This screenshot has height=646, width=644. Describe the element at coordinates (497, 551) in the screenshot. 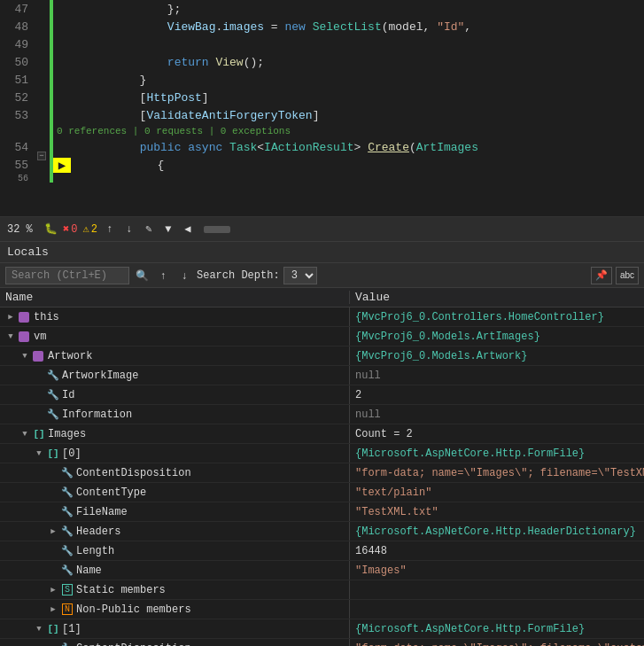

I see `tree-value-cell: 16448` at that location.